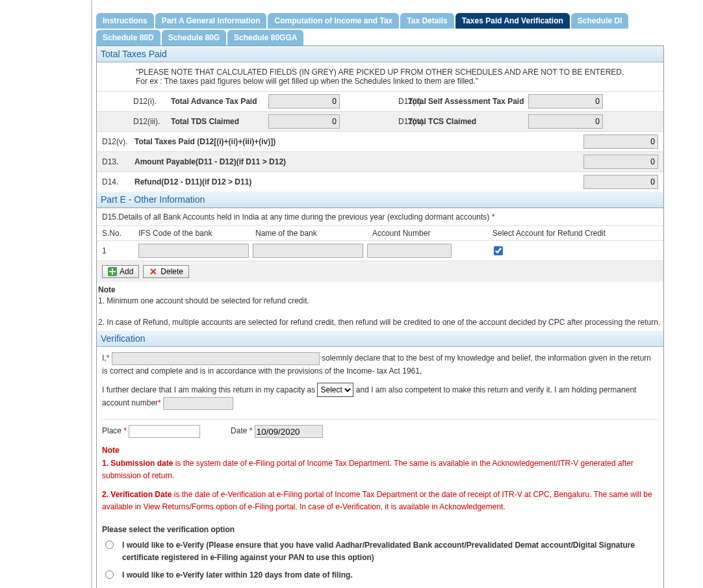  What do you see at coordinates (387, 121) in the screenshot?
I see `d12iv-code: D12(iv).` at bounding box center [387, 121].